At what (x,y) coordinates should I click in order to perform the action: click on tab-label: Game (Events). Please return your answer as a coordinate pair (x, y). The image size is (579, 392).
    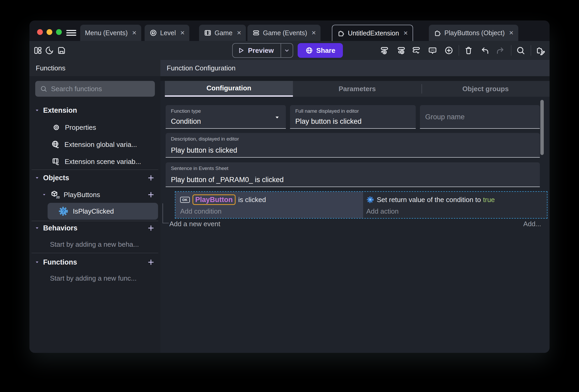
    Looking at the image, I should click on (285, 33).